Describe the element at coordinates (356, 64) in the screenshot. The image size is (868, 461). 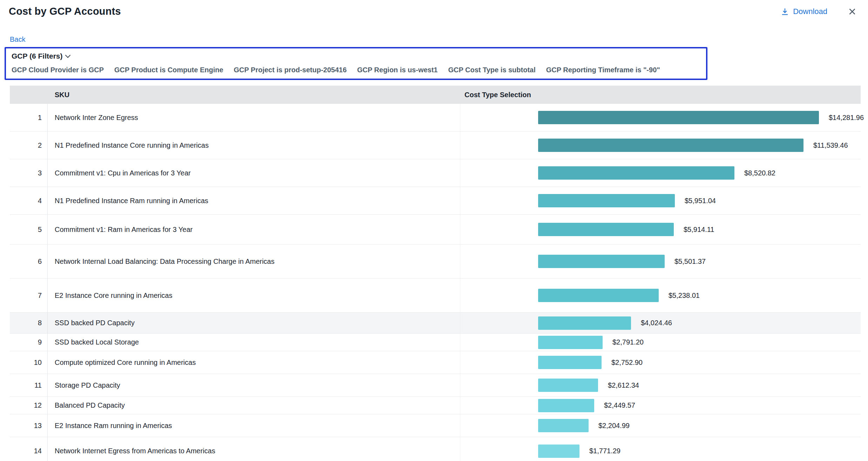
I see `filter-group: GCP (6 Filters) GCP Cloud Provider is GC…` at that location.